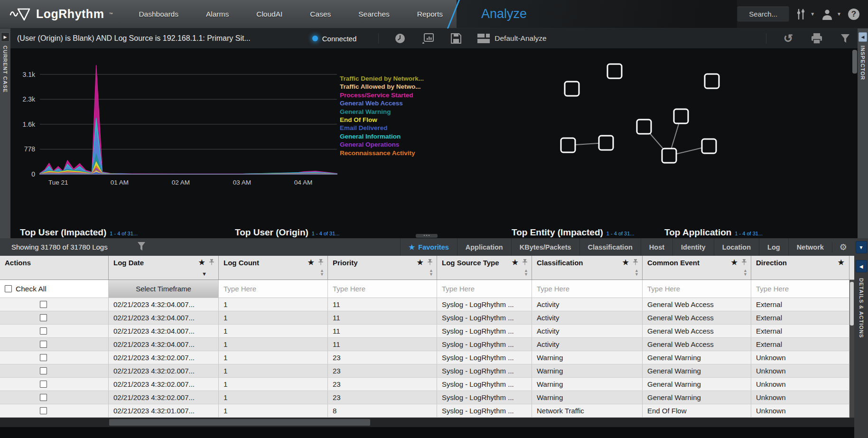 The height and width of the screenshot is (438, 868). I want to click on table-row: 02/21/2023 4:32:01.007...18Syslog - LogR…, so click(427, 411).